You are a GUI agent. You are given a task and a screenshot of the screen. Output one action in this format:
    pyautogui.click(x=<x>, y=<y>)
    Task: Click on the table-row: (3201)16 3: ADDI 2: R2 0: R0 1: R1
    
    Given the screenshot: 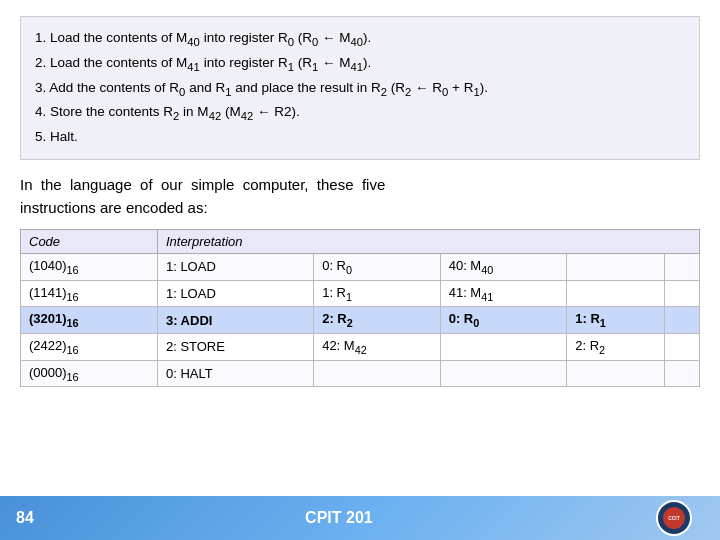 What is the action you would take?
    pyautogui.click(x=360, y=320)
    